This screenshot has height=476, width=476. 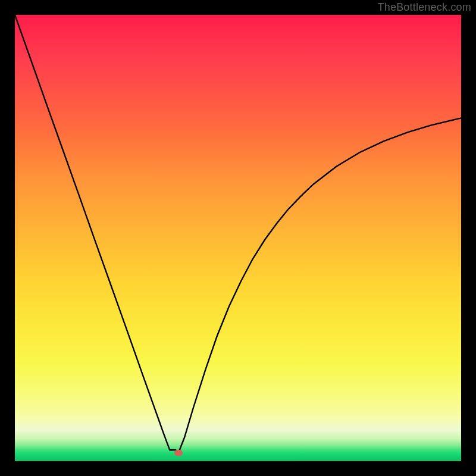 What do you see at coordinates (425, 7) in the screenshot?
I see `watermark-text: TheBottleneck.com` at bounding box center [425, 7].